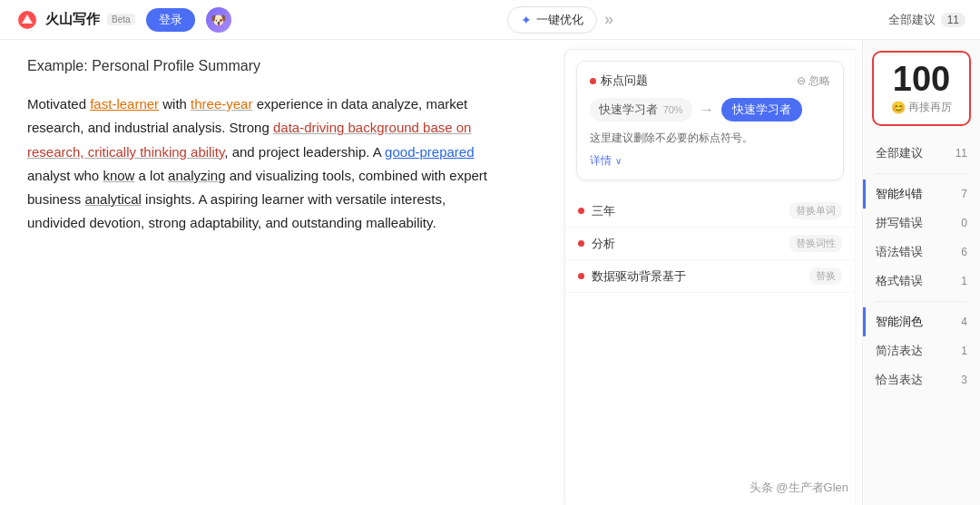 The width and height of the screenshot is (980, 505). I want to click on text-analyst: analyst who, so click(65, 176).